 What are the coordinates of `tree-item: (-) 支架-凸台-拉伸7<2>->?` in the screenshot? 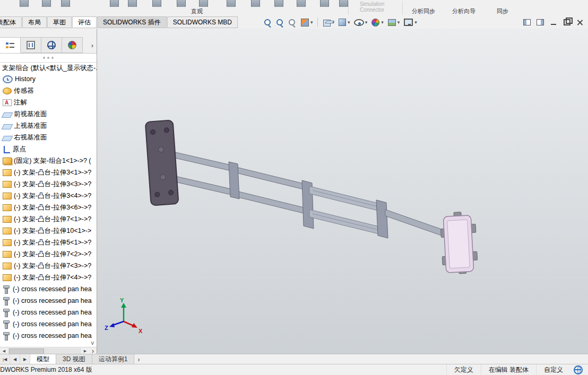 It's located at (48, 254).